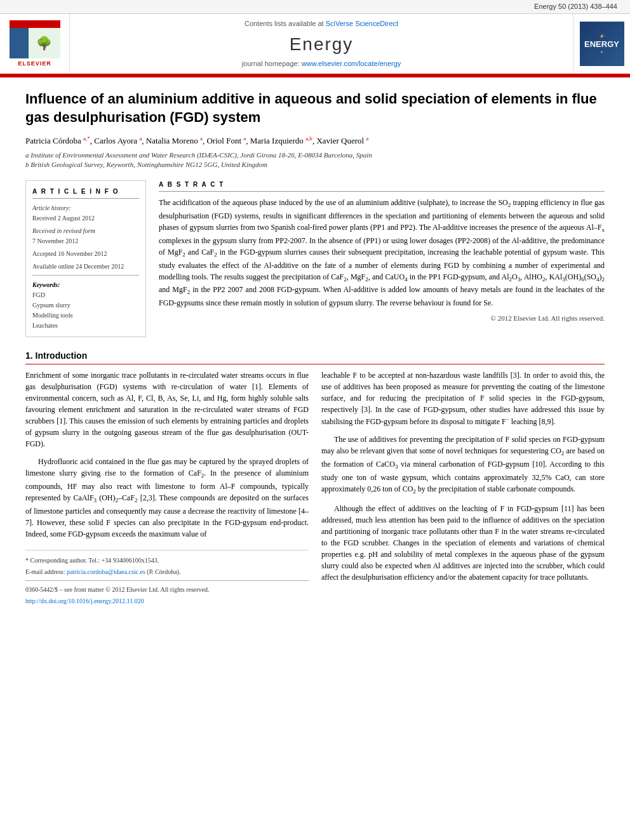 The height and width of the screenshot is (840, 630). What do you see at coordinates (86, 295) in the screenshot?
I see `keyword-1: FGD` at bounding box center [86, 295].